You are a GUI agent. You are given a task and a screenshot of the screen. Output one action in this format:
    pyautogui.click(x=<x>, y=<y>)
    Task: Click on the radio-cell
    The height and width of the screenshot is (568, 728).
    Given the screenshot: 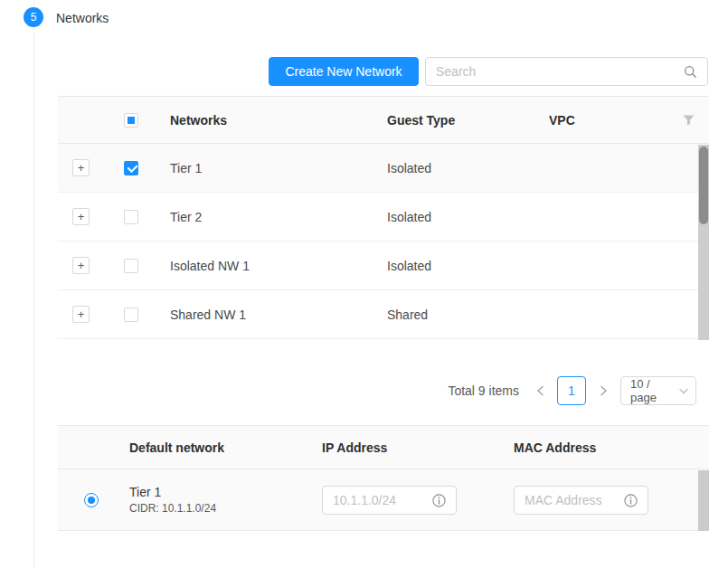 What is the action you would take?
    pyautogui.click(x=91, y=499)
    